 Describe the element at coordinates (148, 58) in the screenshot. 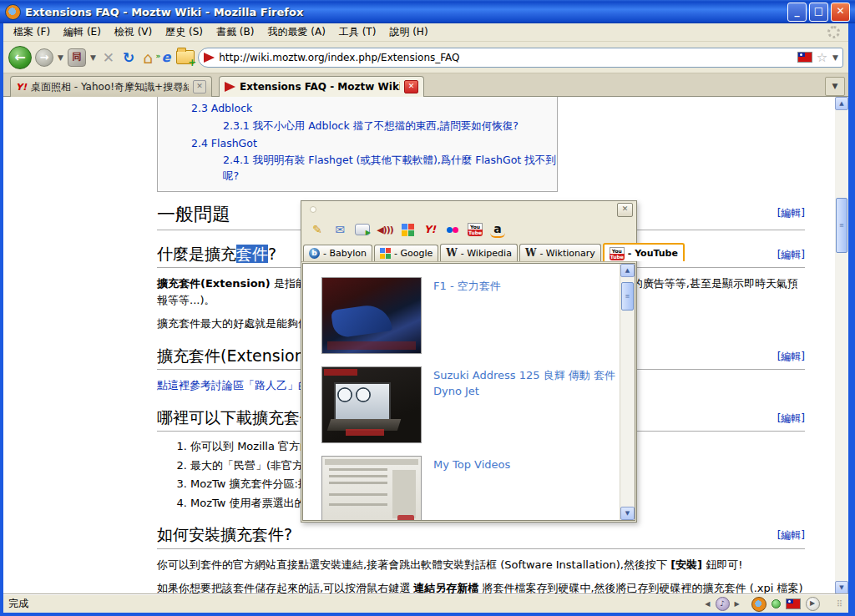

I see `home-button: ⌂` at that location.